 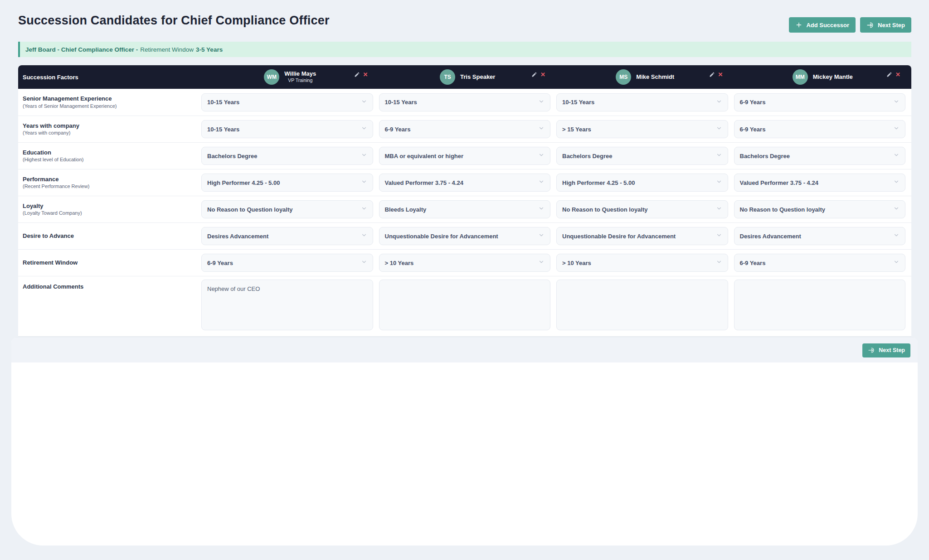 I want to click on plus-icon, so click(x=799, y=25).